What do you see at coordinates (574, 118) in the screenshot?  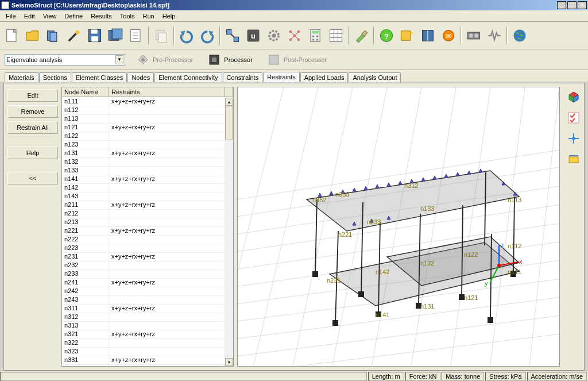 I see `checklist-icon` at bounding box center [574, 118].